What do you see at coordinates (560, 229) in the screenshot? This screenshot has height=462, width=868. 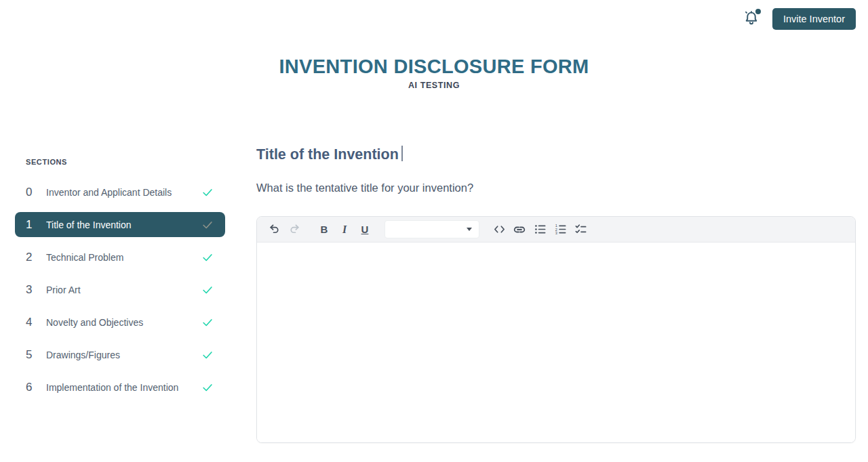 I see `ordered-list-icon: 1 2 3` at bounding box center [560, 229].